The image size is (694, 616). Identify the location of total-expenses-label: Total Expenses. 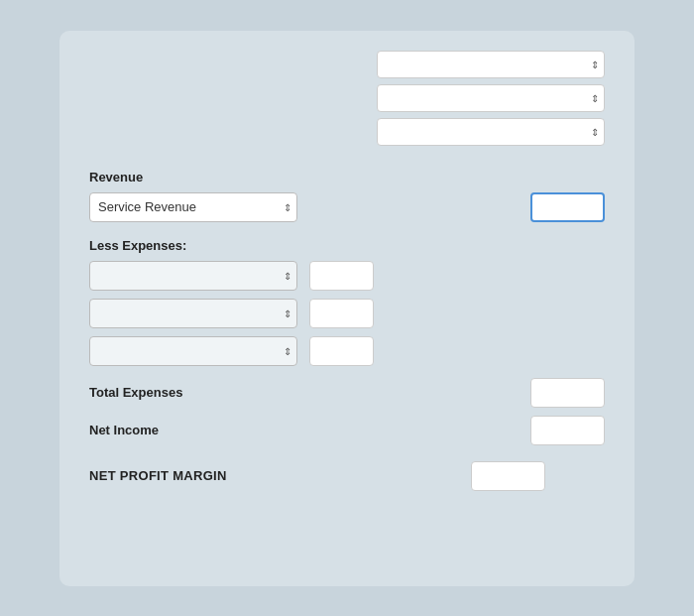
(188, 393).